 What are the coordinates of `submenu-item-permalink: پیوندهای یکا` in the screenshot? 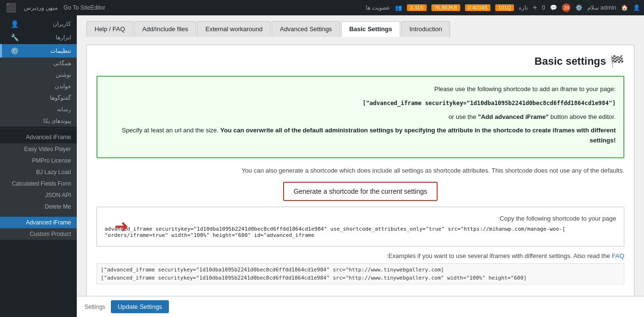 It's located at (38, 121).